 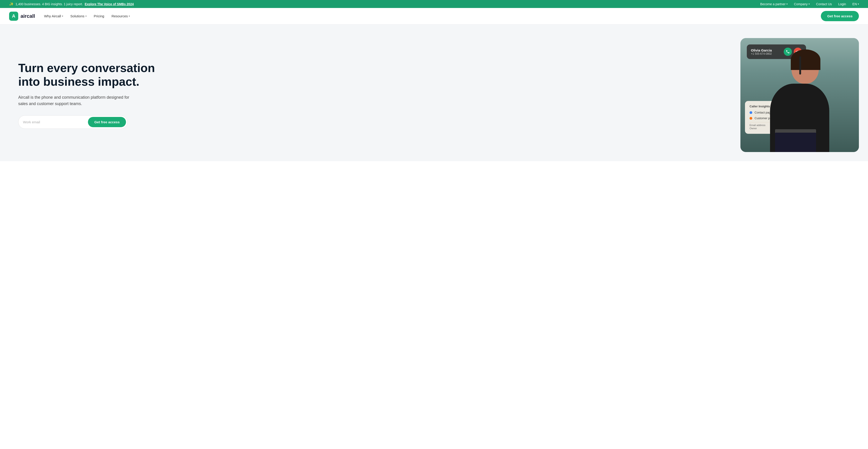 I want to click on nav-links: Why Aircall ▾ Solutions ▾ Pricing Resour…, so click(x=87, y=16).